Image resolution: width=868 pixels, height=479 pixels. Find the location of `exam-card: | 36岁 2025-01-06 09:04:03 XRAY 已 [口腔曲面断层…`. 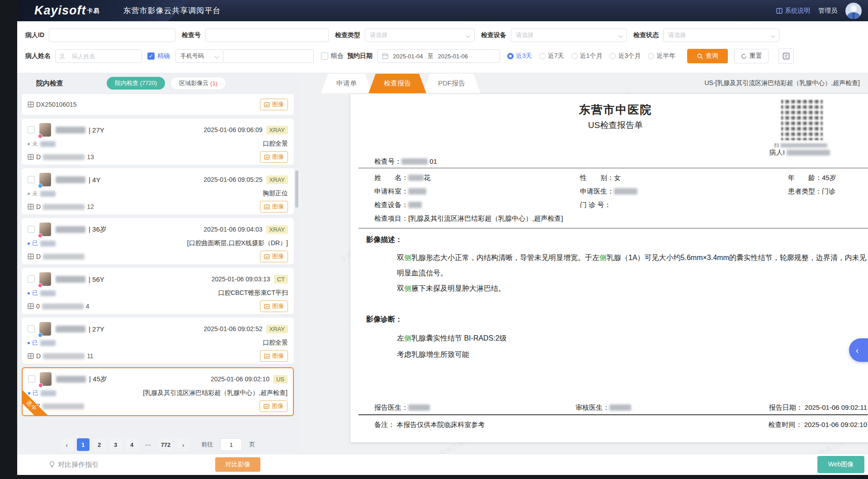

exam-card: | 36岁 2025-01-06 09:04:03 XRAY 已 [口腔曲面断层… is located at coordinates (158, 241).